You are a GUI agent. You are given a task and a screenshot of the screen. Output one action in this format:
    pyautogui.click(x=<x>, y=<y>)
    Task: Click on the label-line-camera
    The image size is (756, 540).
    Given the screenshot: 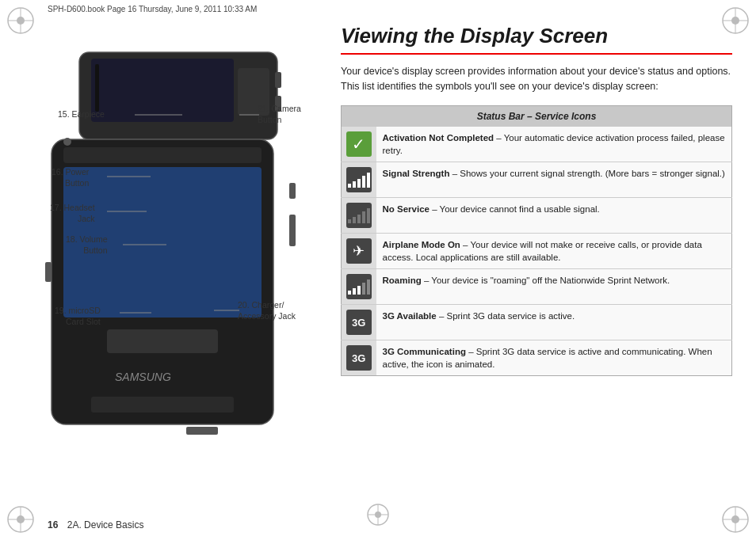 What is the action you would take?
    pyautogui.click(x=249, y=115)
    